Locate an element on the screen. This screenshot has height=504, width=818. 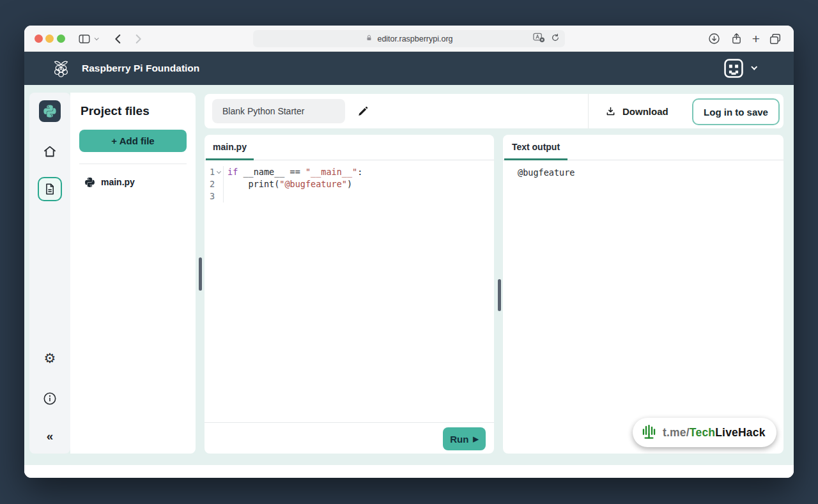
run-button: Run ▶ is located at coordinates (464, 439).